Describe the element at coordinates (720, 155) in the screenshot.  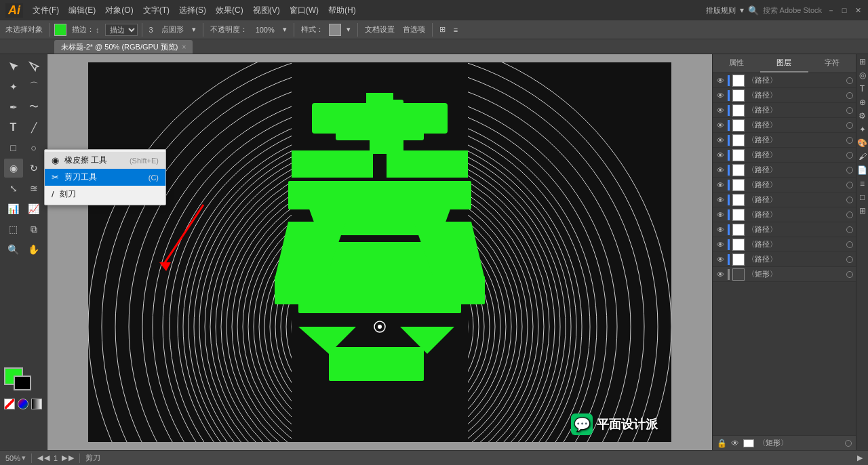
I see `visibility-eye-5: 👁` at that location.